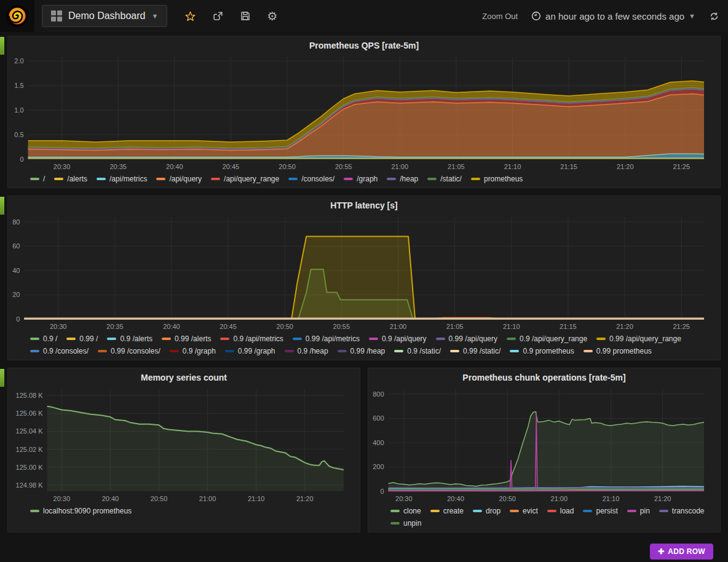 The height and width of the screenshot is (562, 728). I want to click on legend-item-0.99 /static/: 0.99 /static/, so click(475, 351).